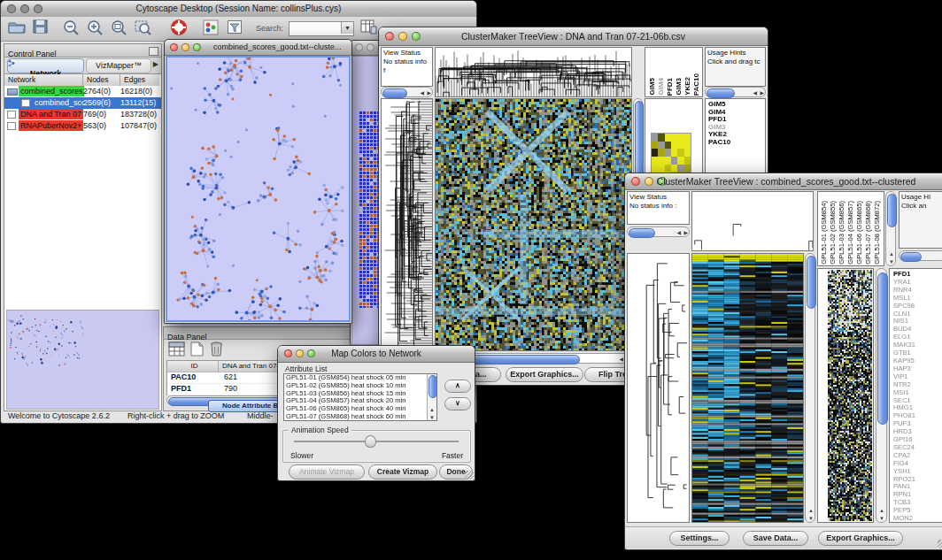  What do you see at coordinates (212, 28) in the screenshot?
I see `plugin-icon` at bounding box center [212, 28].